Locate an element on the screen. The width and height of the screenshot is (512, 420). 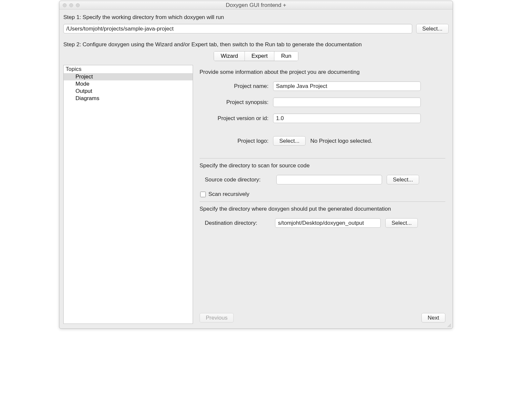
topics-header: Topics is located at coordinates (128, 69).